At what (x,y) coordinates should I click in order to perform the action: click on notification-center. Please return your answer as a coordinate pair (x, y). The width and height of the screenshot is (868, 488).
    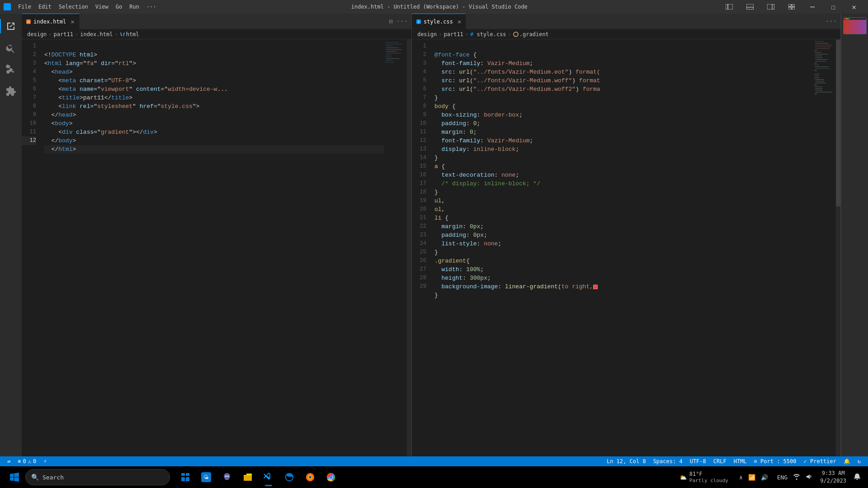
    Looking at the image, I should click on (857, 477).